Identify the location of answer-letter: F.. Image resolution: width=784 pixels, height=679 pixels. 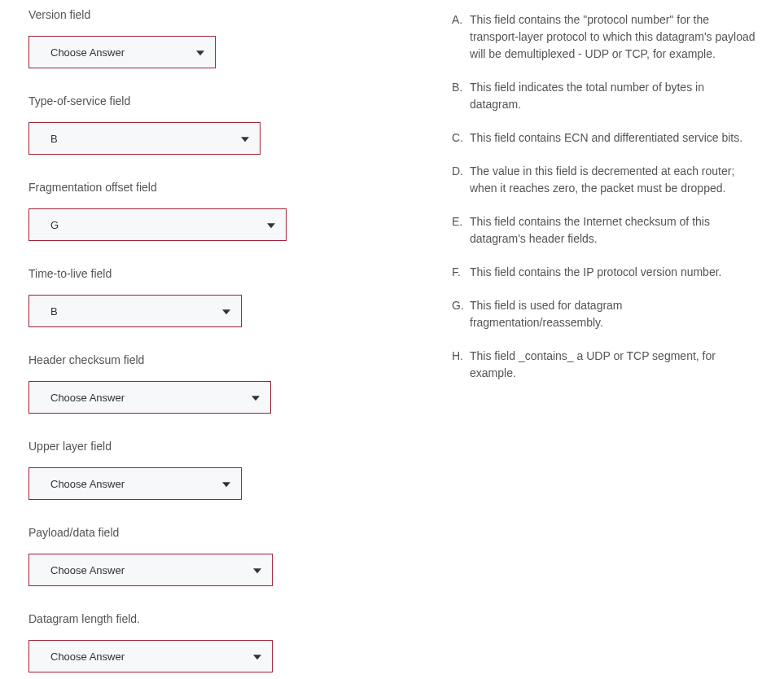
(461, 272).